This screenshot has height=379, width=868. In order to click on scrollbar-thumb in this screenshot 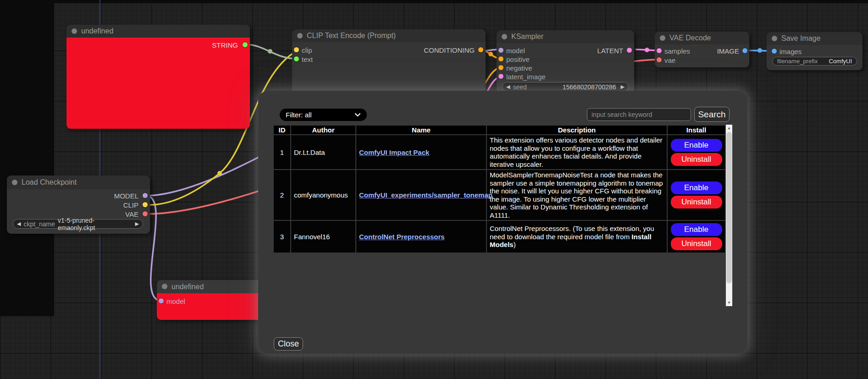, I will do `click(729, 208)`.